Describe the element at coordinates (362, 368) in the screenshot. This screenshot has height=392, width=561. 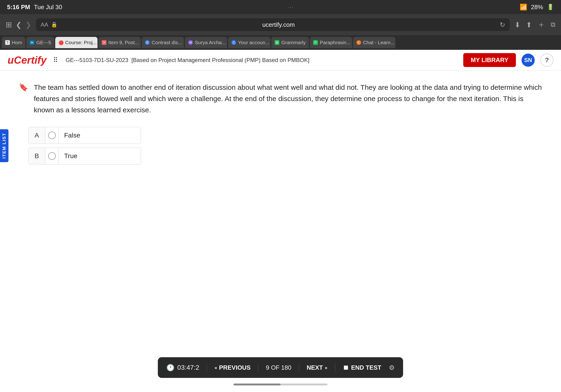
I see `end-test-button: ⏹ END TEST` at that location.